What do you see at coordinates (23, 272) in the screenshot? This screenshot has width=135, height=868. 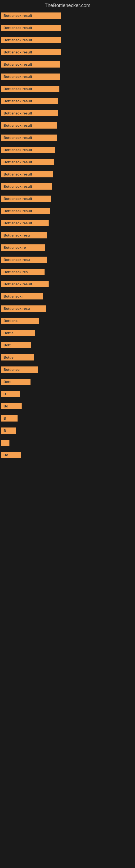 I see `bottleneck-bar: Bottleneck res` at bounding box center [23, 272].